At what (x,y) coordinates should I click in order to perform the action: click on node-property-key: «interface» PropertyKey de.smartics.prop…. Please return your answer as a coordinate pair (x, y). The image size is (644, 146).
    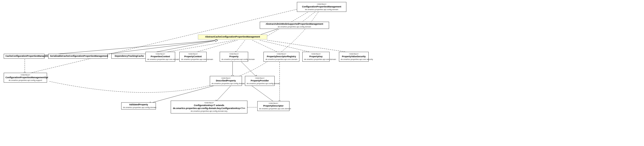
    Looking at the image, I should click on (316, 57).